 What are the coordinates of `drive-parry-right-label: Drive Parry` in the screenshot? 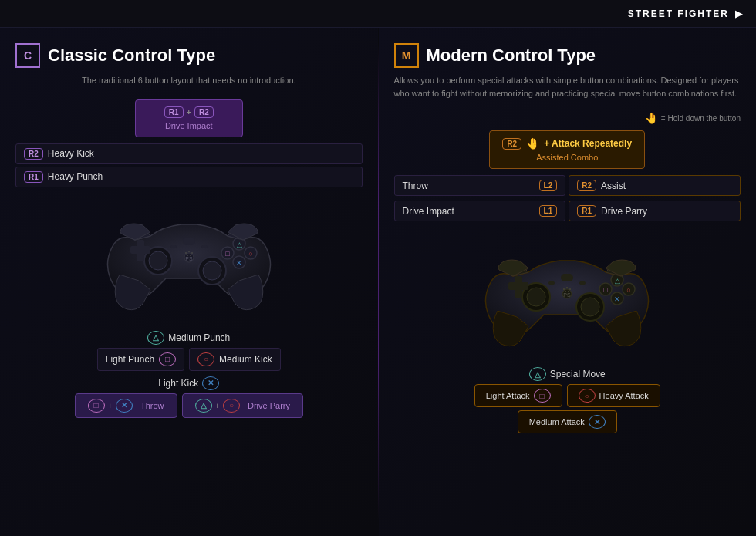 It's located at (624, 211).